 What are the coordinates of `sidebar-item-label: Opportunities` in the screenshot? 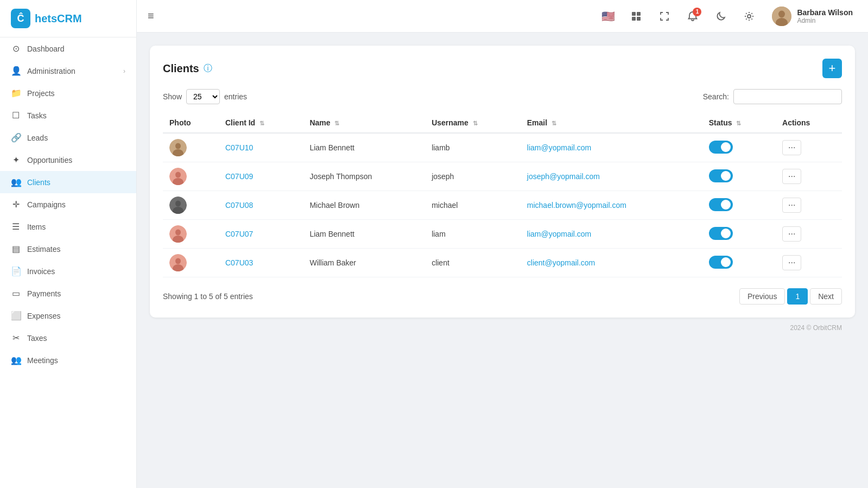 It's located at (50, 160).